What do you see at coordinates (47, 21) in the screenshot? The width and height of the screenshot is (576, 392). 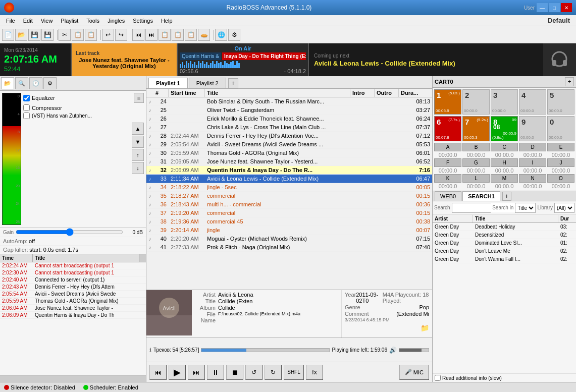 I see `menu-view: View` at bounding box center [47, 21].